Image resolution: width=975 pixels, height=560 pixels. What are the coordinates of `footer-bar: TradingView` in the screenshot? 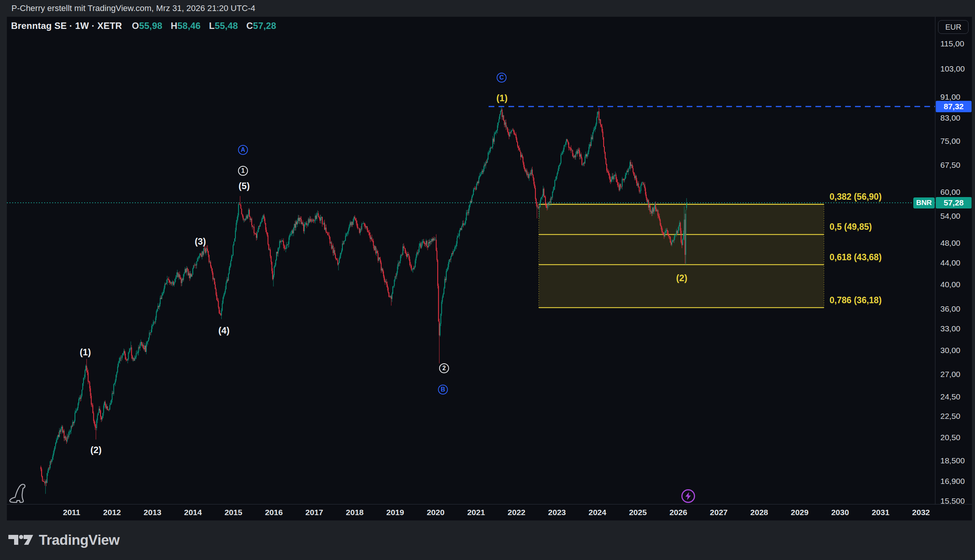 It's located at (487, 540).